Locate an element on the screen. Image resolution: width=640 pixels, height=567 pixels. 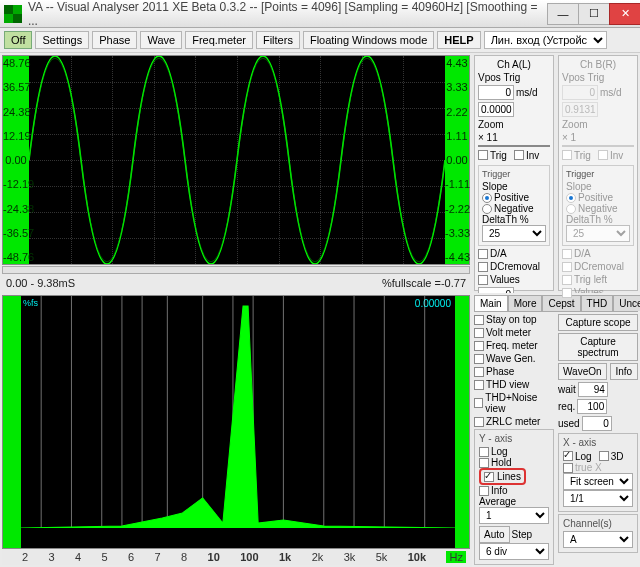
yaxis-step: 6 div is located at coordinates (514, 552).